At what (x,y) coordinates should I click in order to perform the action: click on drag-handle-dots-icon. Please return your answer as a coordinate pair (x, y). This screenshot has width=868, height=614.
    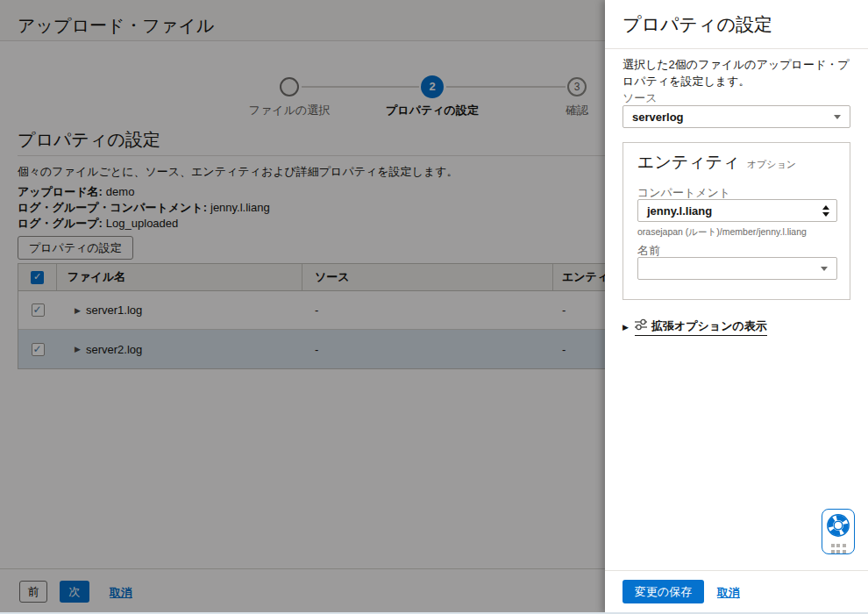
    Looking at the image, I should click on (838, 549).